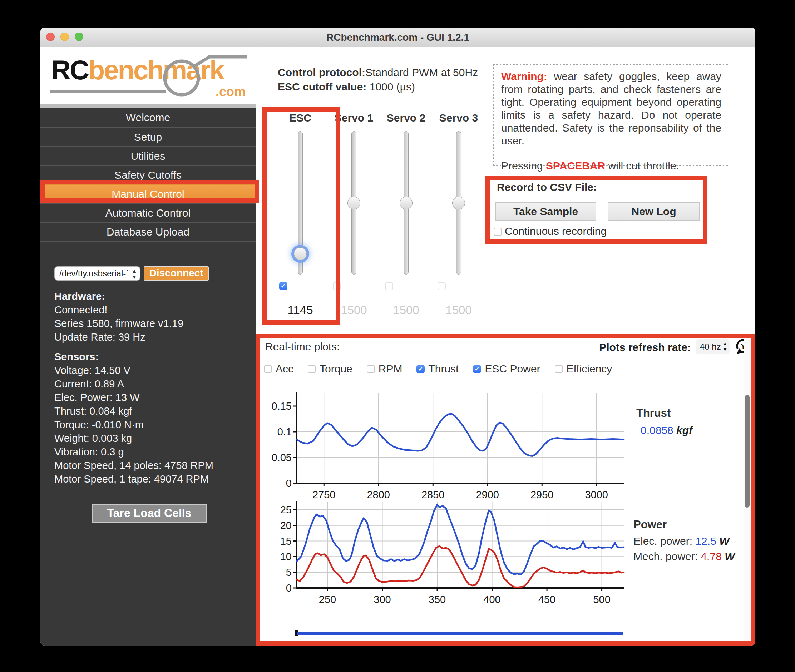 The image size is (795, 672). Describe the element at coordinates (705, 541) in the screenshot. I see `elec-power-value: 12.5` at that location.